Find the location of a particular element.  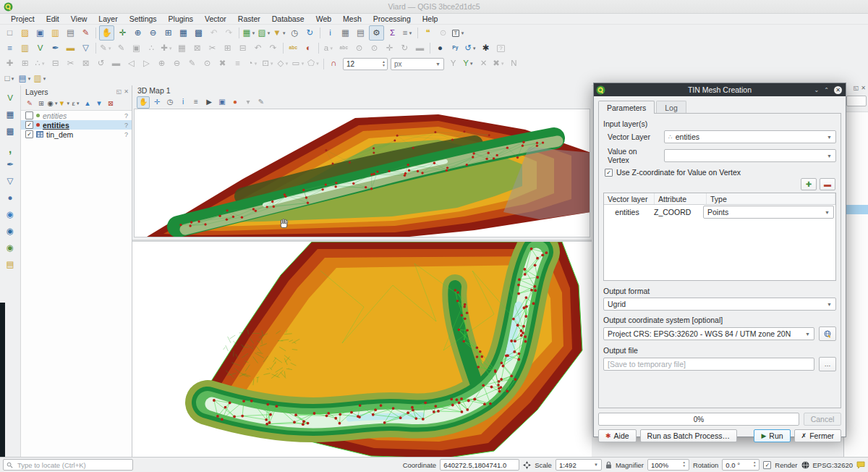

add-raster-layer: ▦ is located at coordinates (10, 115).